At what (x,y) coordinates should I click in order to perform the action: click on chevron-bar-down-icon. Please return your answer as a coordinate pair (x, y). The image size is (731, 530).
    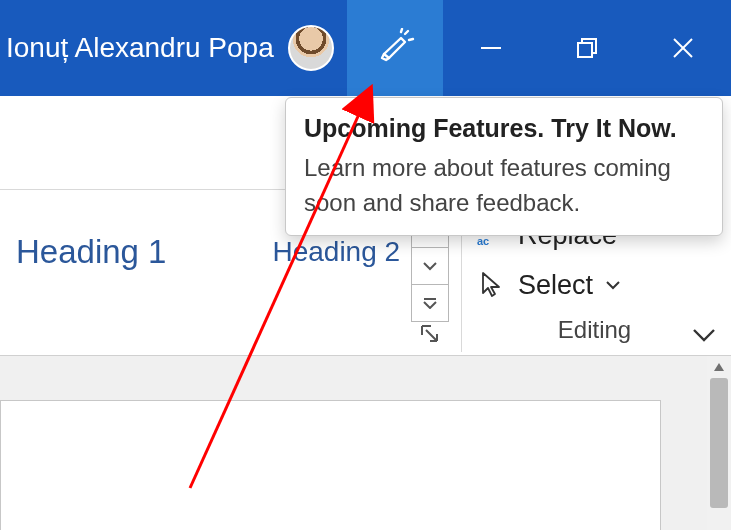
    Looking at the image, I should click on (430, 303).